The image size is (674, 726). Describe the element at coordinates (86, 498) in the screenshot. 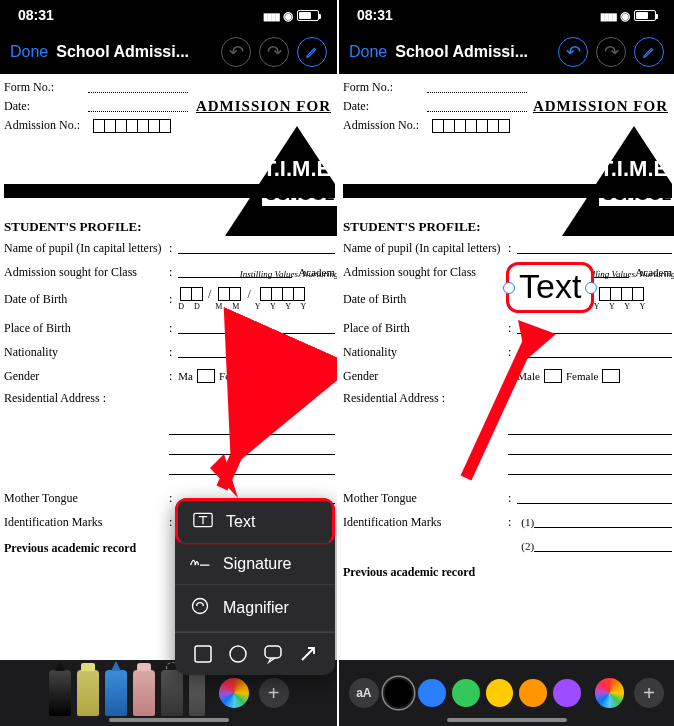

I see `field-tongue-label: Mother Tongue` at that location.